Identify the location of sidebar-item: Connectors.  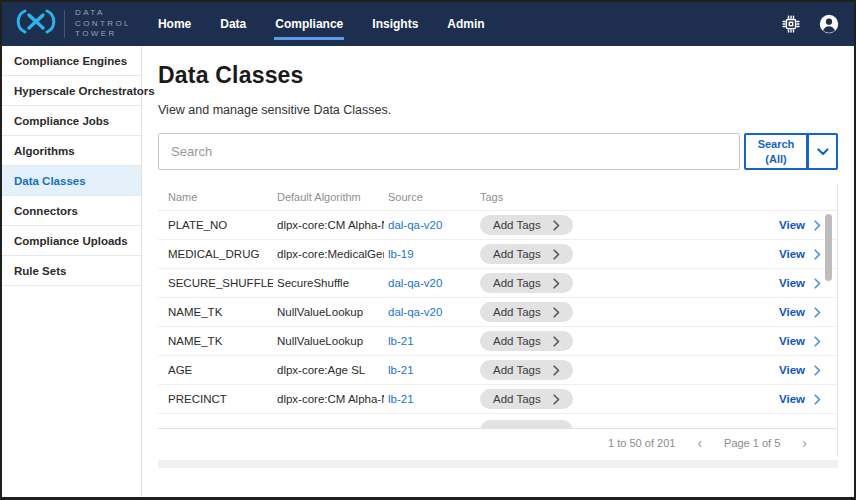
(72, 211).